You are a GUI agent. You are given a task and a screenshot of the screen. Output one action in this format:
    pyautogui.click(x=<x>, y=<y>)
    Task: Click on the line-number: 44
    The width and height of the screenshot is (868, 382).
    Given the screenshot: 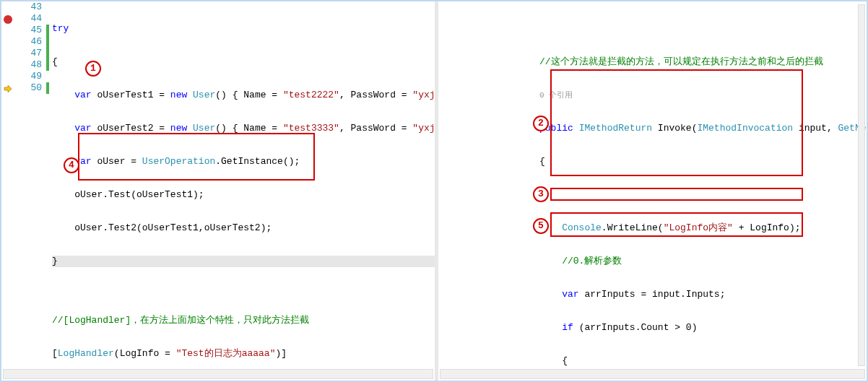 What is the action you would take?
    pyautogui.click(x=32, y=19)
    